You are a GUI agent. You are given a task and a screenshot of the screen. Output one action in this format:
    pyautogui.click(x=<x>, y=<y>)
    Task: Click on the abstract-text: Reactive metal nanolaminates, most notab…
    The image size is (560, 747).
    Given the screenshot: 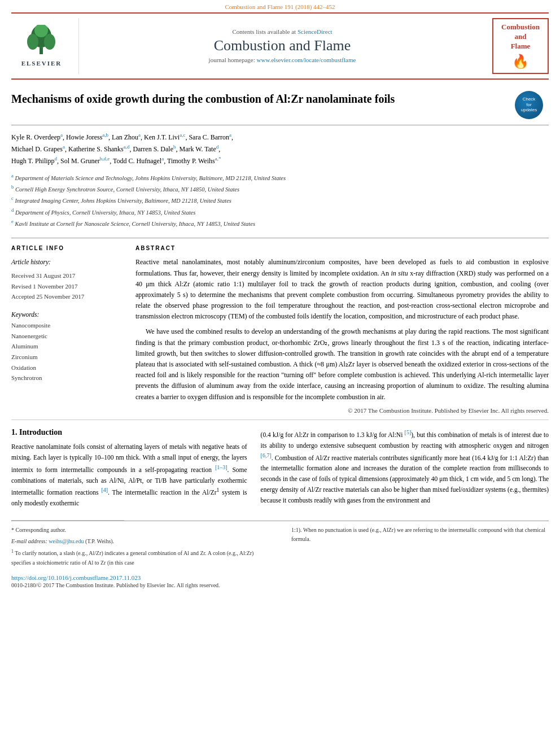 What is the action you would take?
    pyautogui.click(x=342, y=330)
    